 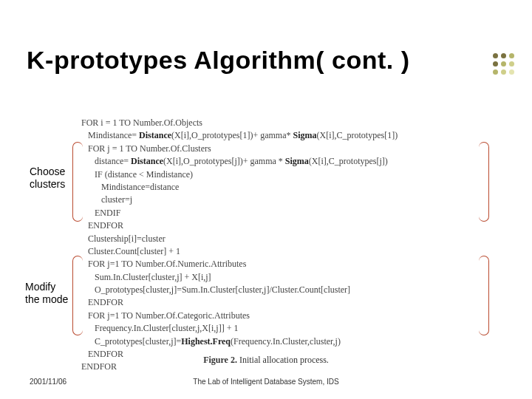 I want to click on bracket-left-choose, so click(x=78, y=182).